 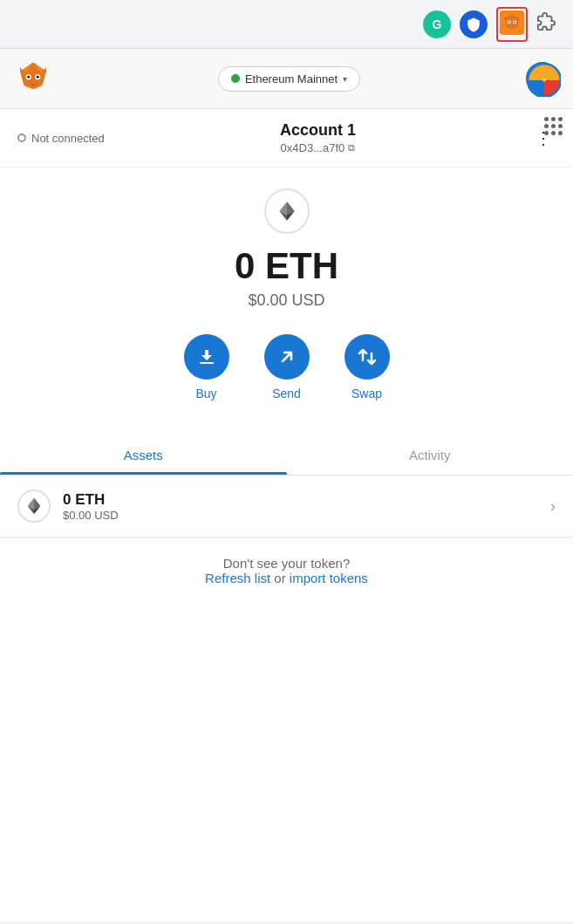 What do you see at coordinates (512, 24) in the screenshot?
I see `metamask-extension-icon` at bounding box center [512, 24].